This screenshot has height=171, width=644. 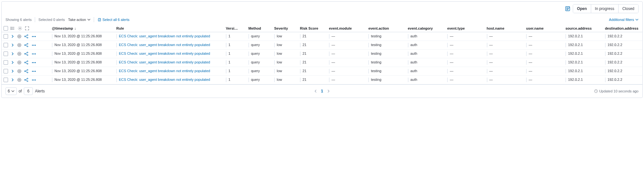 What do you see at coordinates (623, 28) in the screenshot?
I see `col-destination-address: destination.address` at bounding box center [623, 28].